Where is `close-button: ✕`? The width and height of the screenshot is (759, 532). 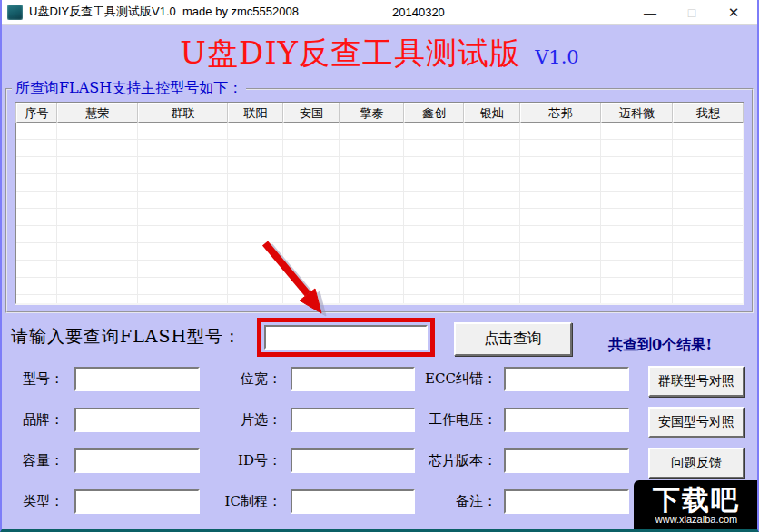
close-button: ✕ is located at coordinates (734, 13).